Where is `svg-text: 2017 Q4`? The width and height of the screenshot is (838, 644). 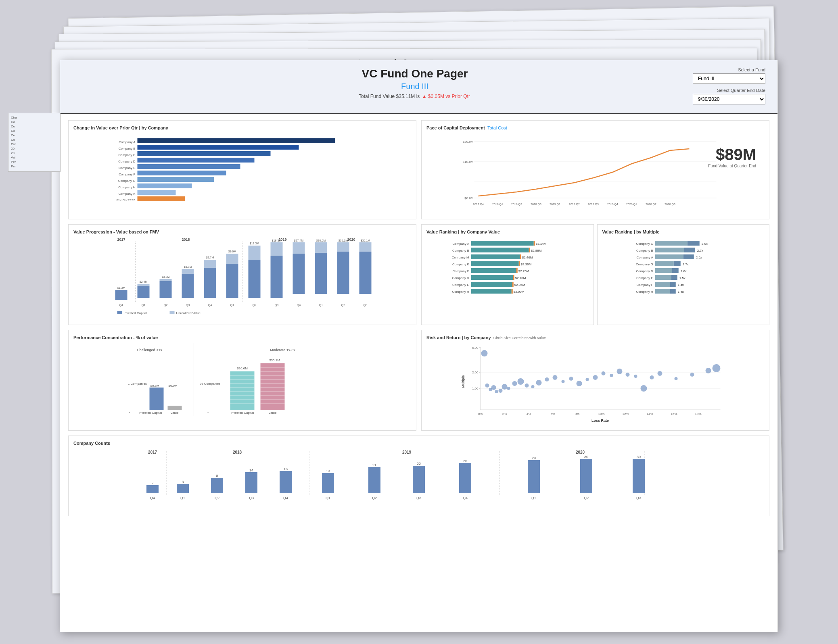
svg-text: 2017 Q4 is located at coordinates (479, 204).